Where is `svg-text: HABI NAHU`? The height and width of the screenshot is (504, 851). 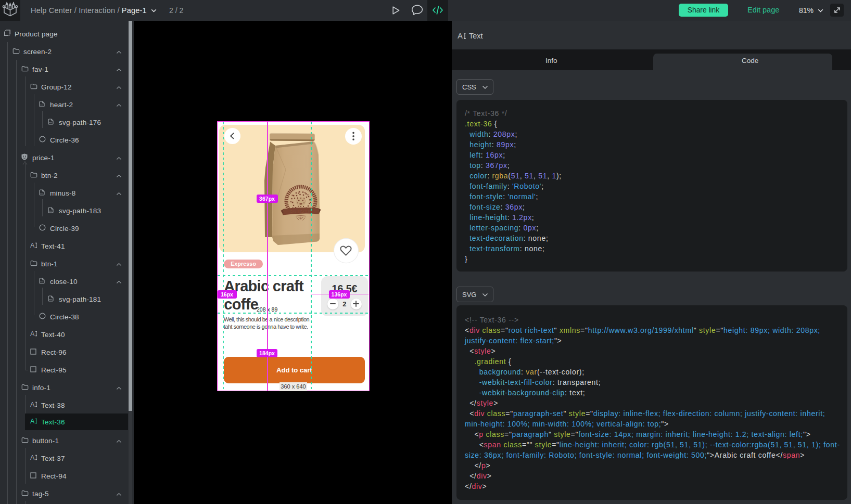 svg-text: HABI NAHU is located at coordinates (301, 211).